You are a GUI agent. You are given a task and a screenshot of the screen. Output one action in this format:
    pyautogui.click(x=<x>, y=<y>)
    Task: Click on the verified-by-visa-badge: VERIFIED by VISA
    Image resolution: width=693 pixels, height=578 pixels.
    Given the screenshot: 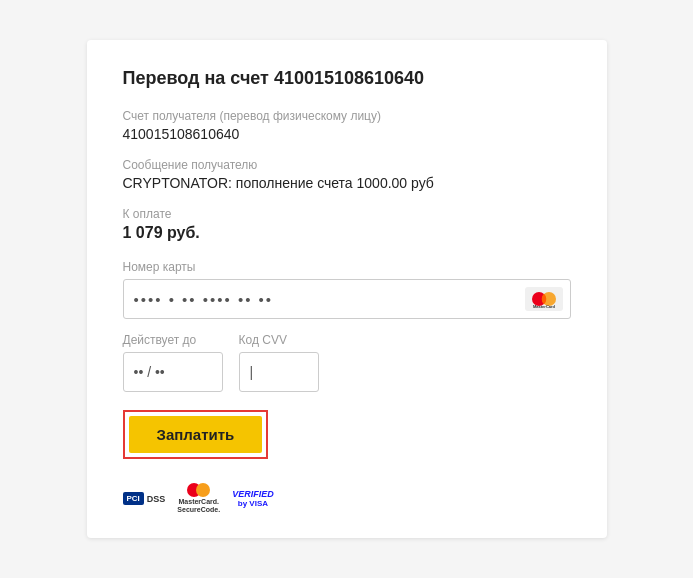 What is the action you would take?
    pyautogui.click(x=253, y=498)
    